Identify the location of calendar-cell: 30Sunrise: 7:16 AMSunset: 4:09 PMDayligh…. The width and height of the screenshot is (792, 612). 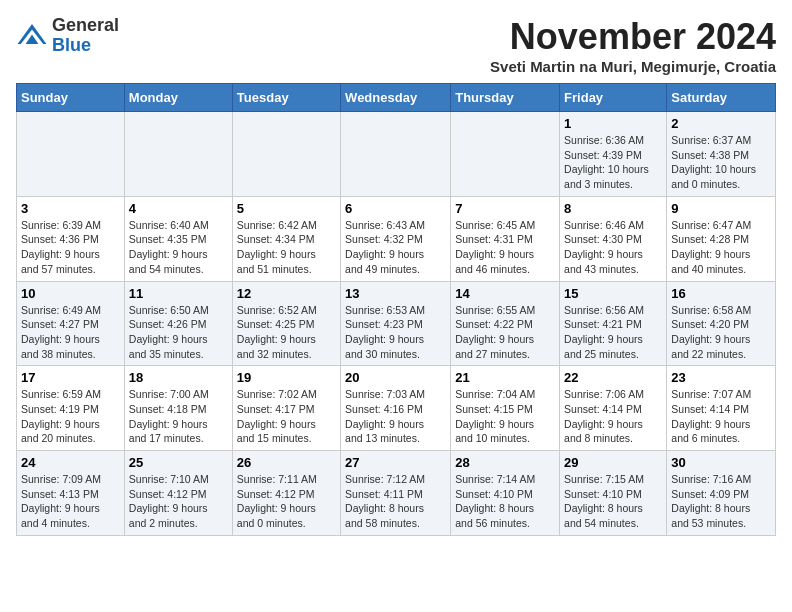
(722, 494).